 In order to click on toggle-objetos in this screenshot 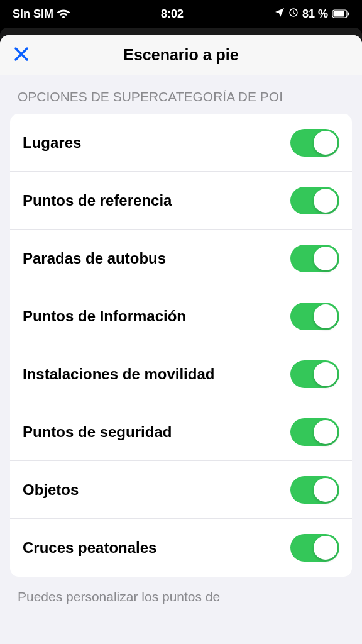, I will do `click(315, 490)`.